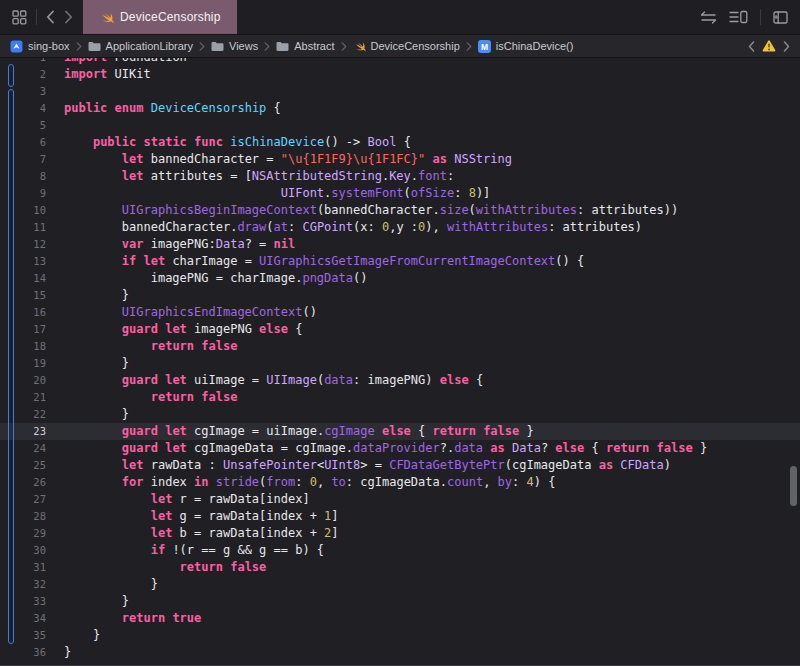  I want to click on code-line-18: 18 return false, so click(400, 346).